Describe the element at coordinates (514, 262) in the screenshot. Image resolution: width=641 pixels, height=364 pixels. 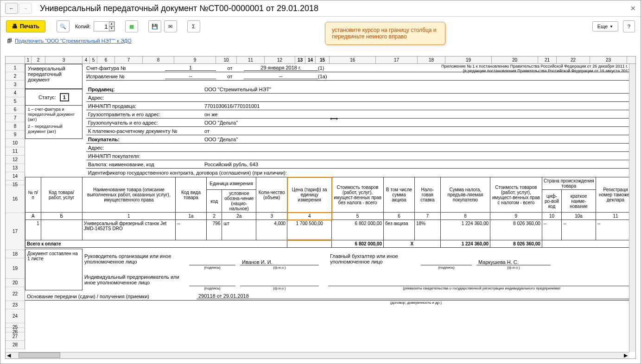
I see `acc-fio: Маркушева Н. С.` at that location.